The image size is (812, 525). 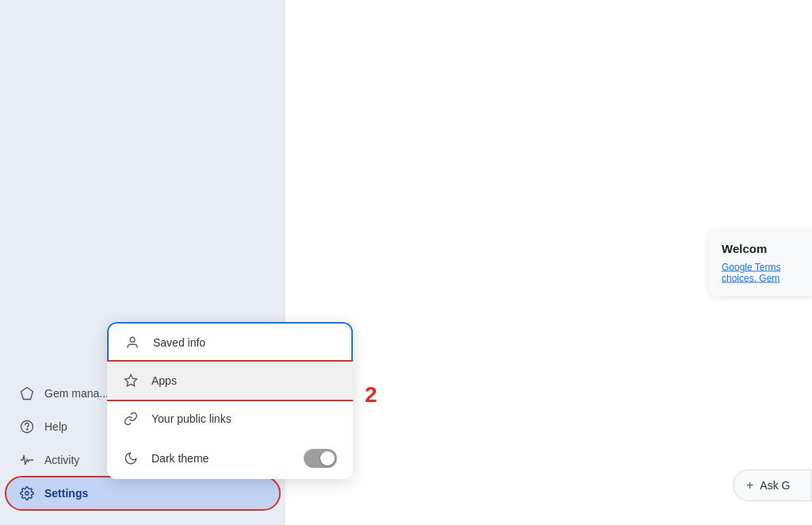 What do you see at coordinates (180, 458) in the screenshot?
I see `dropdown-item-dark-theme-label: Dark theme` at bounding box center [180, 458].